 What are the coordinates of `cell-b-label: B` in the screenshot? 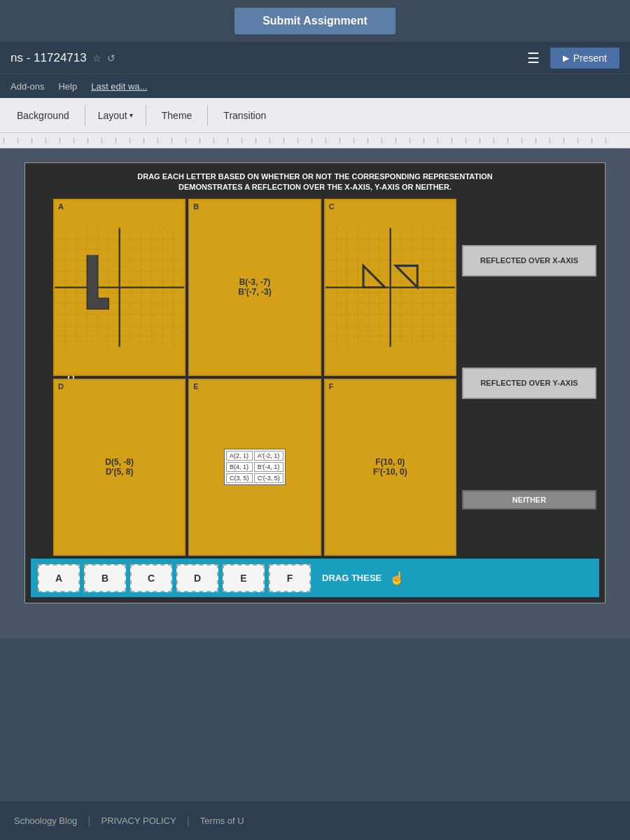 It's located at (196, 206).